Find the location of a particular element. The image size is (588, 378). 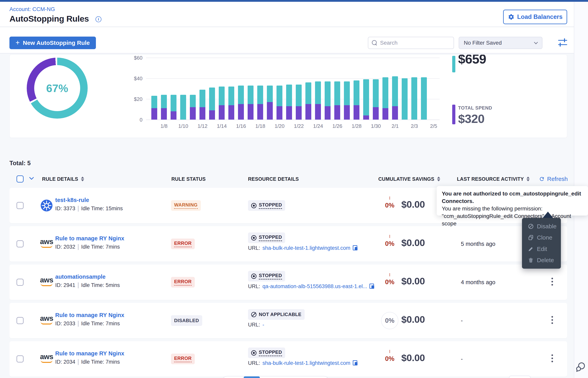

refresh-button: Refresh is located at coordinates (553, 179).